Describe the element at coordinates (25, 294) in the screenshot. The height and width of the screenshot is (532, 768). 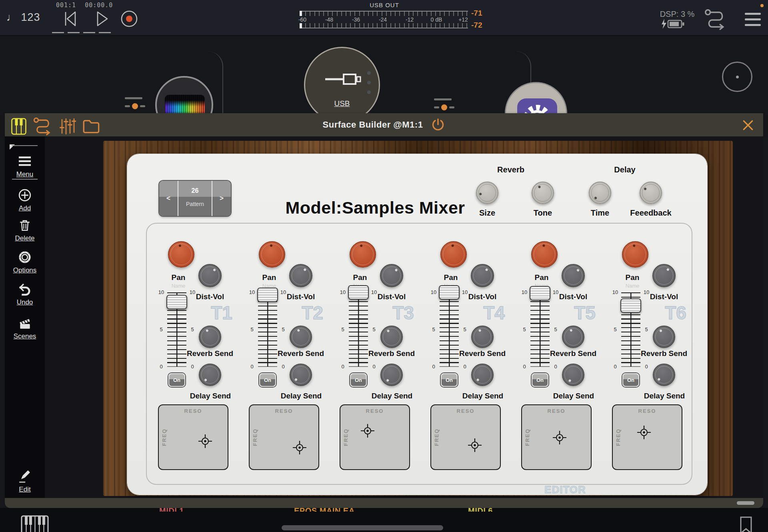
I see `sidebar-item-undo: Undo` at that location.